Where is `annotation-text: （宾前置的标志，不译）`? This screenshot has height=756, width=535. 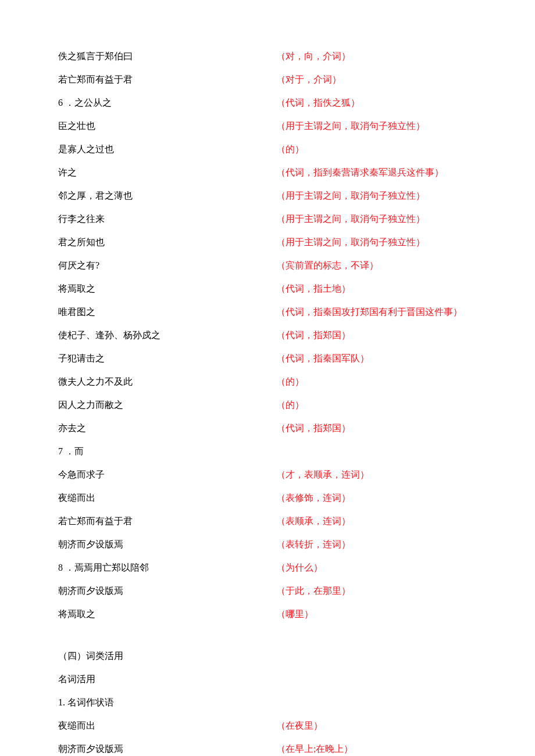
annotation-text: （宾前置的标志，不译） is located at coordinates (327, 266).